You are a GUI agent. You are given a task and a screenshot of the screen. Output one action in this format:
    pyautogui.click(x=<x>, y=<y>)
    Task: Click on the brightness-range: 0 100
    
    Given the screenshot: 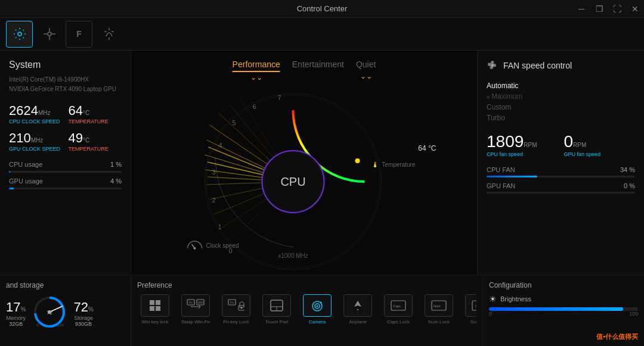 What is the action you would take?
    pyautogui.click(x=564, y=314)
    